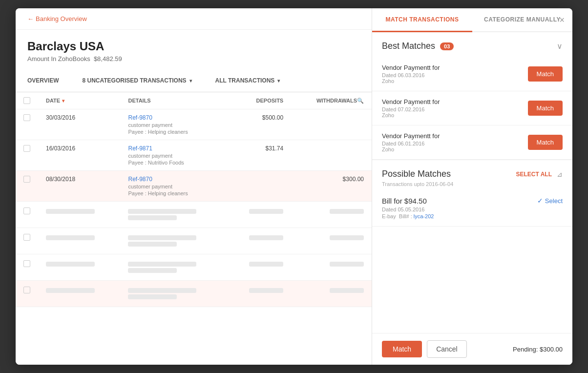 The width and height of the screenshot is (588, 373). I want to click on tab-uncategorised-arrow-icon: ▾, so click(190, 81).